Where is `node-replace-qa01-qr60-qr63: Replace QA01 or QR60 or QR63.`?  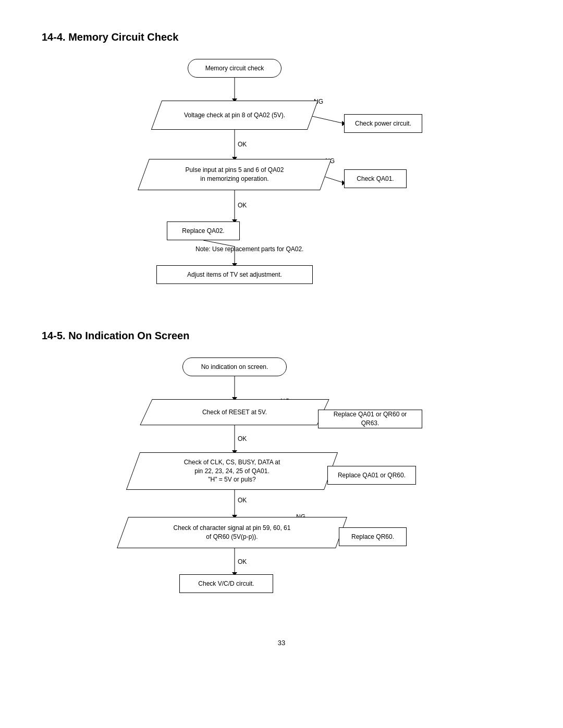
node-replace-qa01-qr60-qr63: Replace QA01 or QR60 or QR63. is located at coordinates (370, 419).